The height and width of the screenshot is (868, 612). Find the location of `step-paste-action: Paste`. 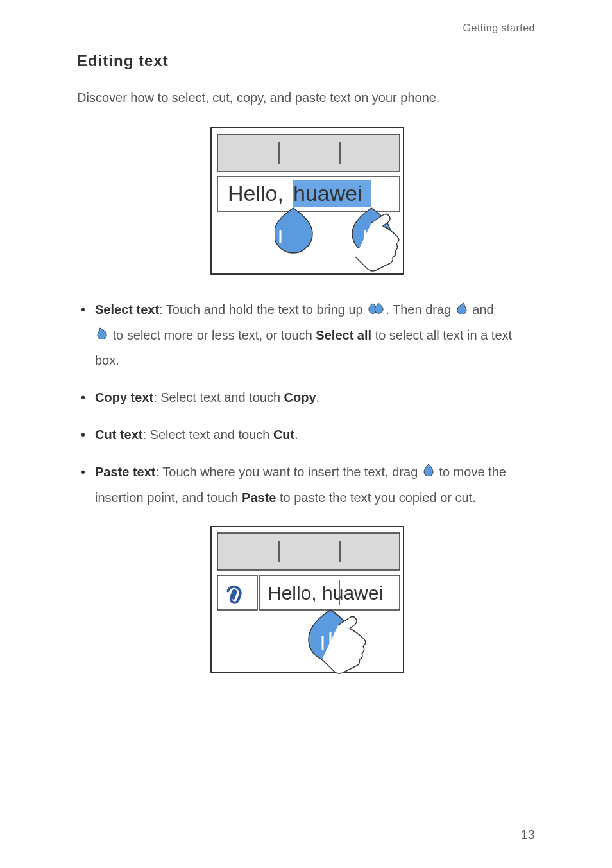

step-paste-action: Paste is located at coordinates (259, 498).